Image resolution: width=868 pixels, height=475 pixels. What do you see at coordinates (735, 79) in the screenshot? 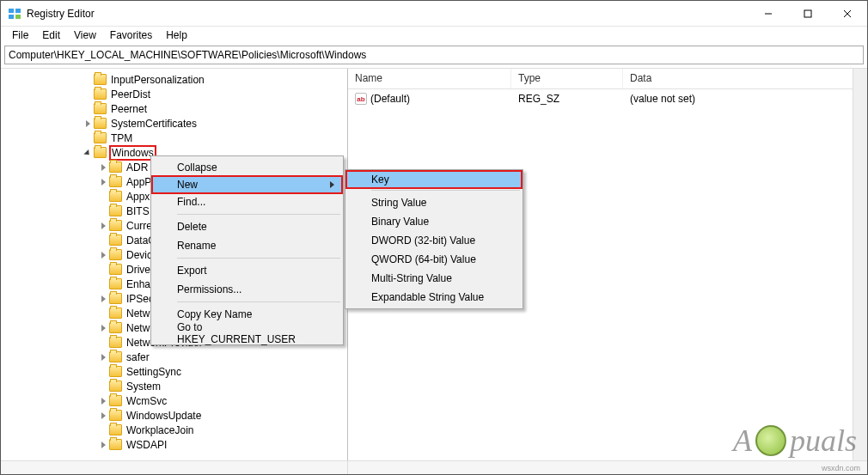
I see `col-data: Data` at bounding box center [735, 79].